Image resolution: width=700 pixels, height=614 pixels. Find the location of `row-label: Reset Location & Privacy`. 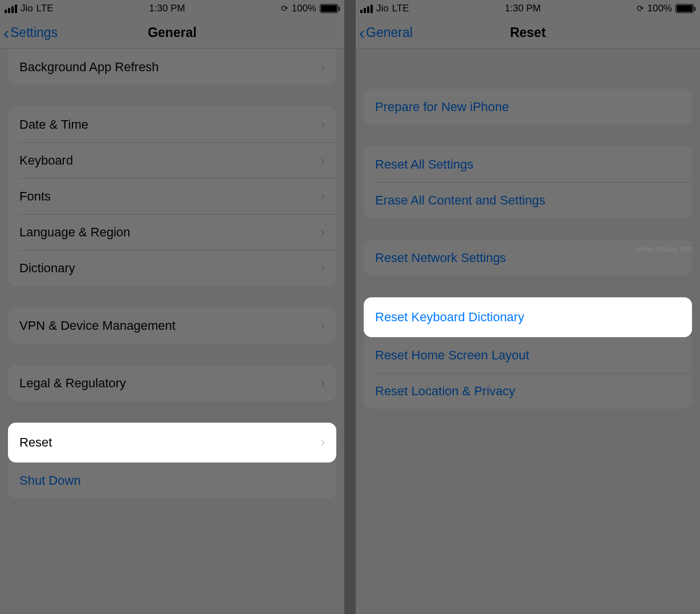

row-label: Reset Location & Privacy is located at coordinates (445, 391).